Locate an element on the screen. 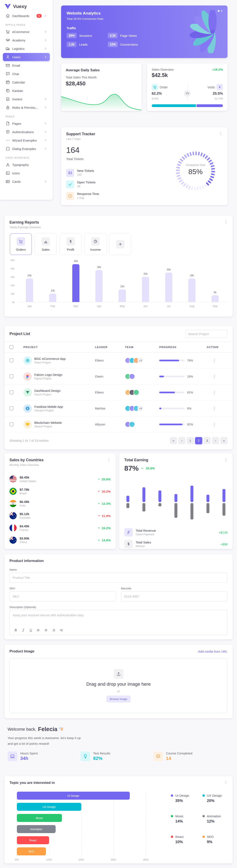 This screenshot has height=868, width=237. sidebar-item-kanban: Kanban is located at coordinates (26, 91).